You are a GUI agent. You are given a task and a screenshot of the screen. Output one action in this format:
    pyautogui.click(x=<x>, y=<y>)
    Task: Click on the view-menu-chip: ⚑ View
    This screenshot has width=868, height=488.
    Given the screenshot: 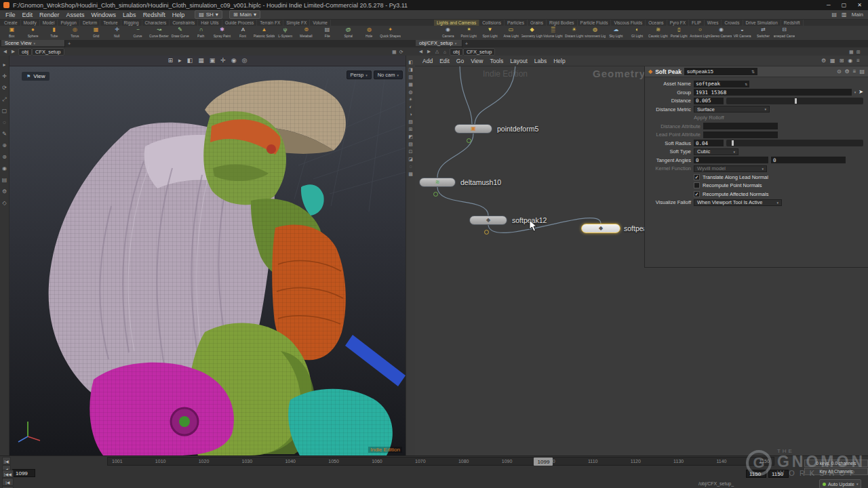 What is the action you would take?
    pyautogui.click(x=35, y=76)
    